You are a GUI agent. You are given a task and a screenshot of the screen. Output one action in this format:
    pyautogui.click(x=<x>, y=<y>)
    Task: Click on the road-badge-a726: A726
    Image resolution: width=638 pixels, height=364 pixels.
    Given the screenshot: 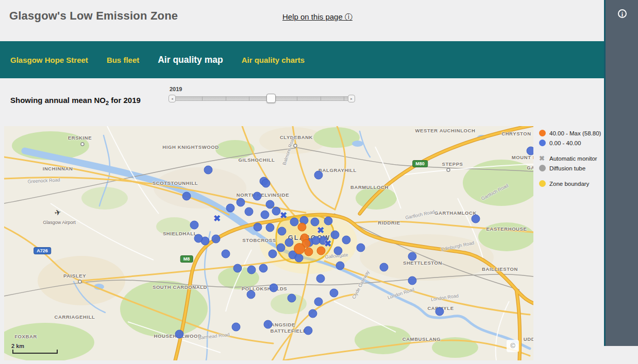 What is the action you would take?
    pyautogui.click(x=42, y=251)
    